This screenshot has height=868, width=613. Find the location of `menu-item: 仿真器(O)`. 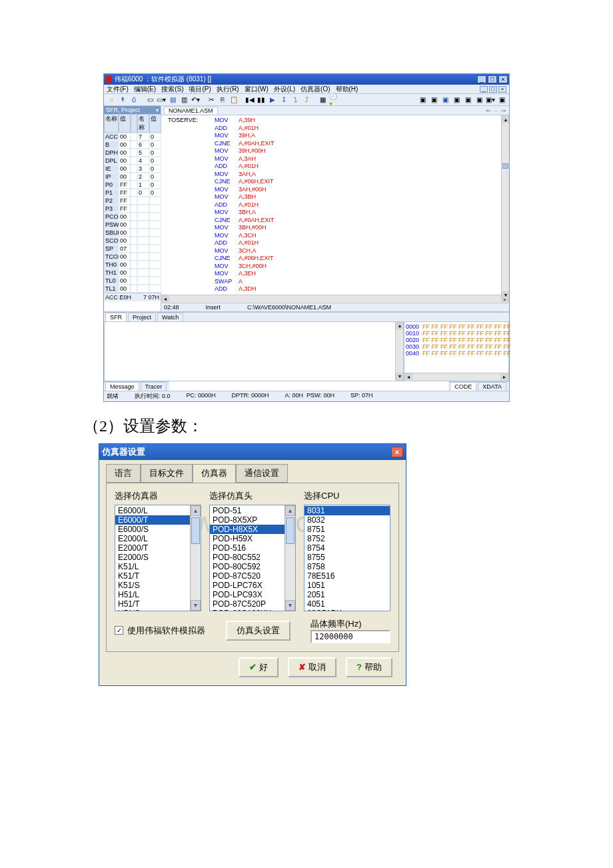

menu-item: 仿真器(O) is located at coordinates (315, 89).